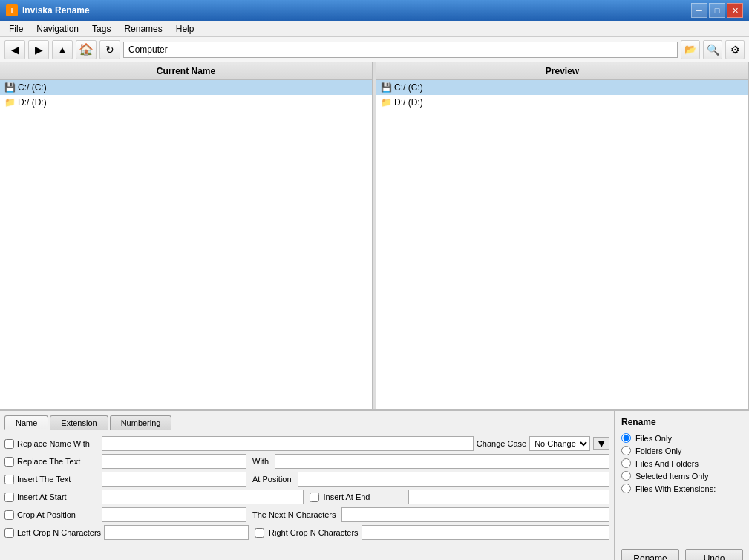 This screenshot has width=749, height=560. Describe the element at coordinates (374, 10) in the screenshot. I see `title-bar: I Inviska Rename ─ □ ✕` at that location.